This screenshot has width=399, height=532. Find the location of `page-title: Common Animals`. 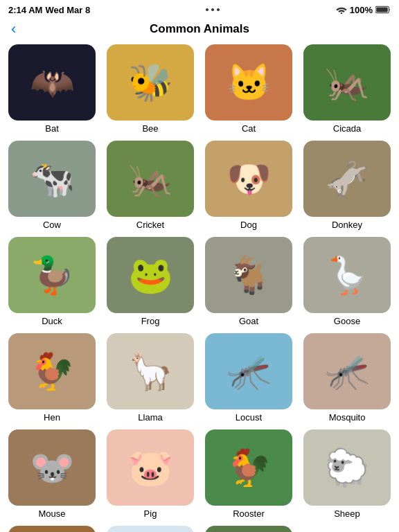

page-title: Common Animals is located at coordinates (200, 29).